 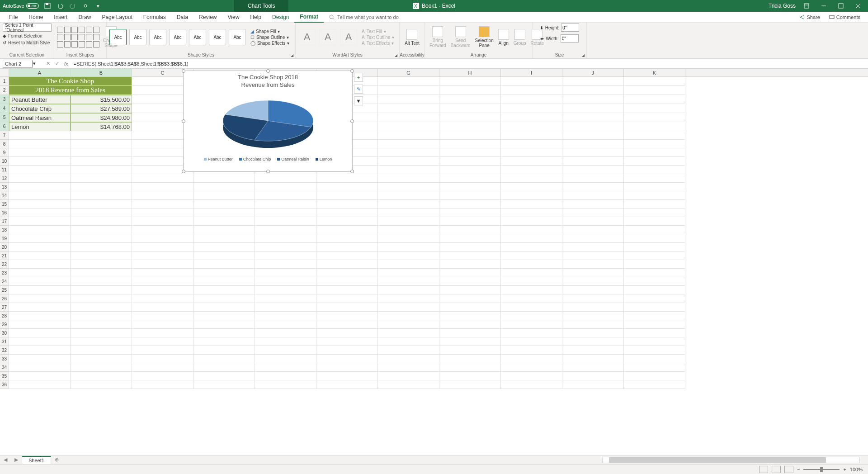 I want to click on row-header: 20, so click(x=5, y=247).